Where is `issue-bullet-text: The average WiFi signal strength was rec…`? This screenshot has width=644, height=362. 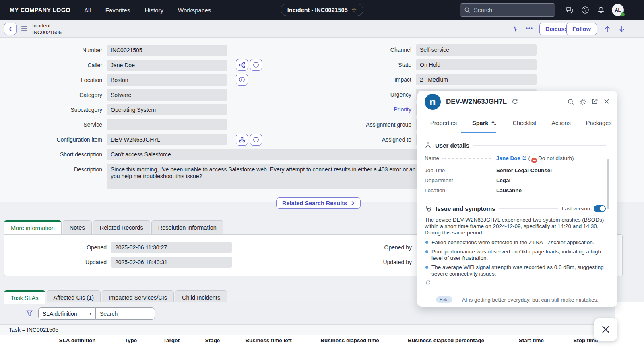 issue-bullet-text: The average WiFi signal strength was rec… is located at coordinates (518, 271).